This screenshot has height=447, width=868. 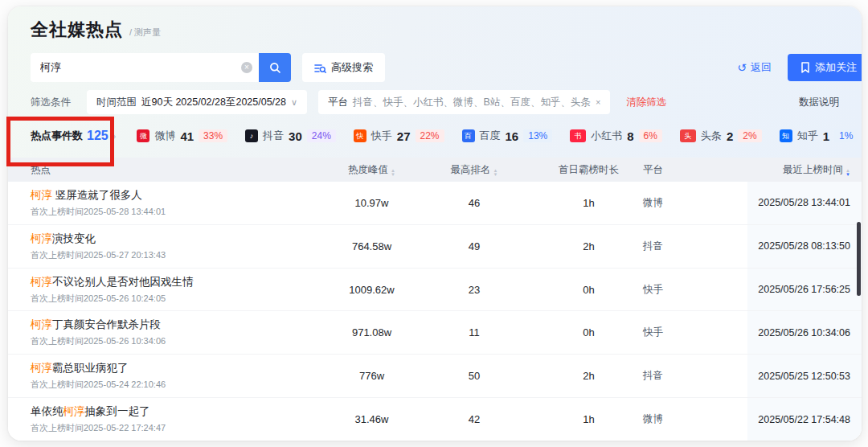 What do you see at coordinates (435, 420) in the screenshot?
I see `table-row: 单依纯柯淳抽象到一起了 首次上榜时间2025-05-22 17:24:47 31…` at bounding box center [435, 420].